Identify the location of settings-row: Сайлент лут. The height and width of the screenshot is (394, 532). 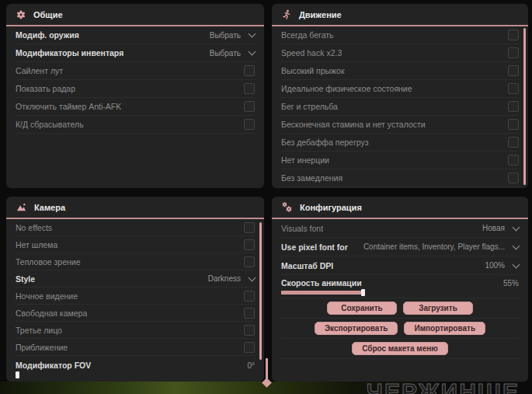
(135, 71).